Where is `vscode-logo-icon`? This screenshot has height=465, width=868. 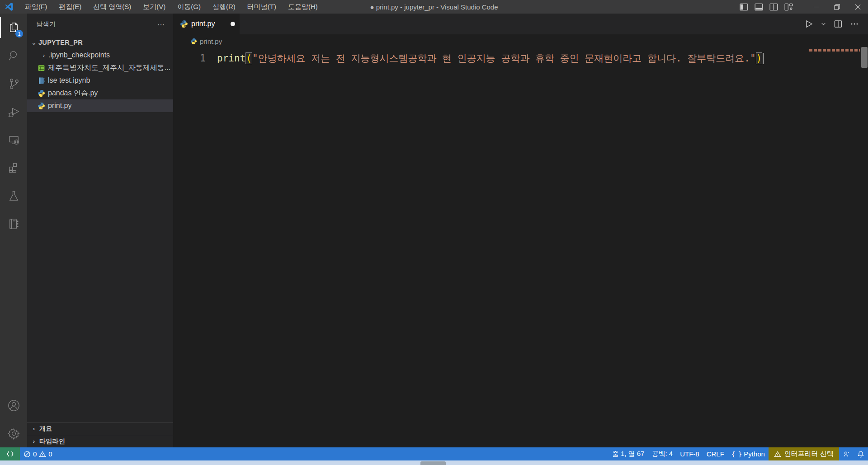
vscode-logo-icon is located at coordinates (9, 7).